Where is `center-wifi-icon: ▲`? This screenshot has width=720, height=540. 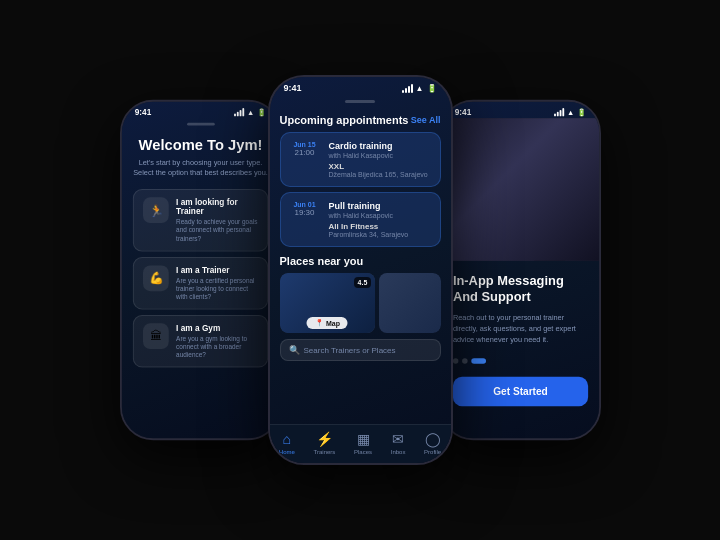 center-wifi-icon: ▲ is located at coordinates (420, 88).